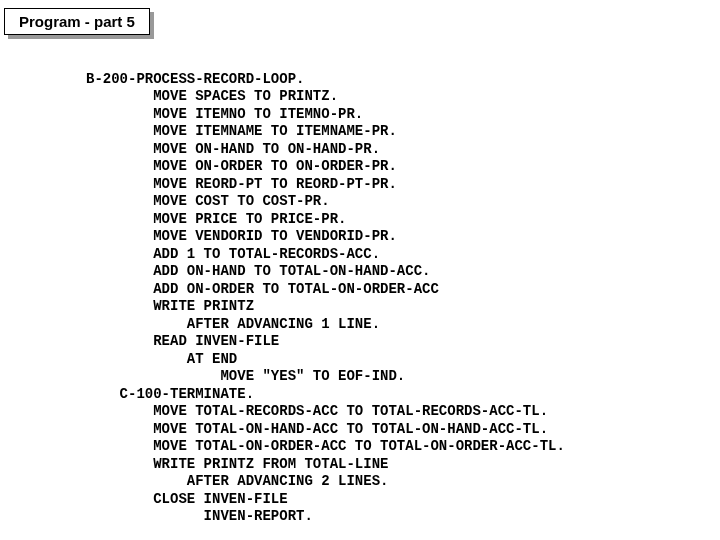 The height and width of the screenshot is (540, 720). I want to click on code-line: MOVE ITEMNAME TO ITEMNAME-PR., so click(242, 131).